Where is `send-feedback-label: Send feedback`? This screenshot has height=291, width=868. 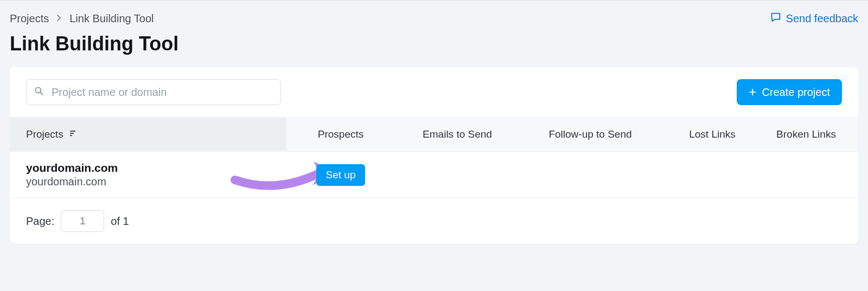 send-feedback-label: Send feedback is located at coordinates (822, 18).